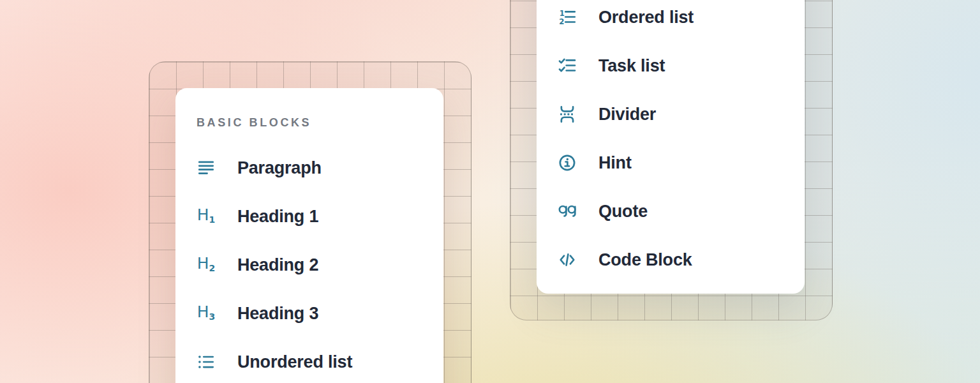 The image size is (980, 383). What do you see at coordinates (561, 22) in the screenshot?
I see `svg-text: 2` at bounding box center [561, 22].